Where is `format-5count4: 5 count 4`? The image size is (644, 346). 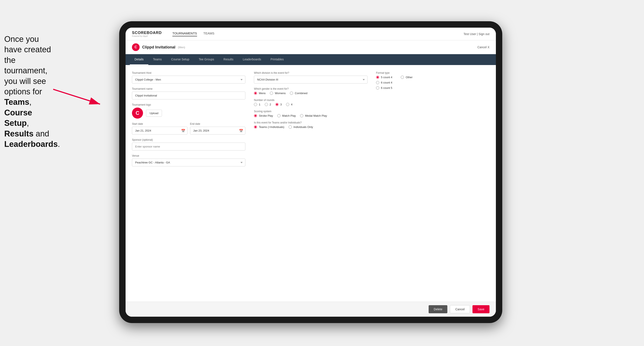
format-5count4: 5 count 4 is located at coordinates (384, 77).